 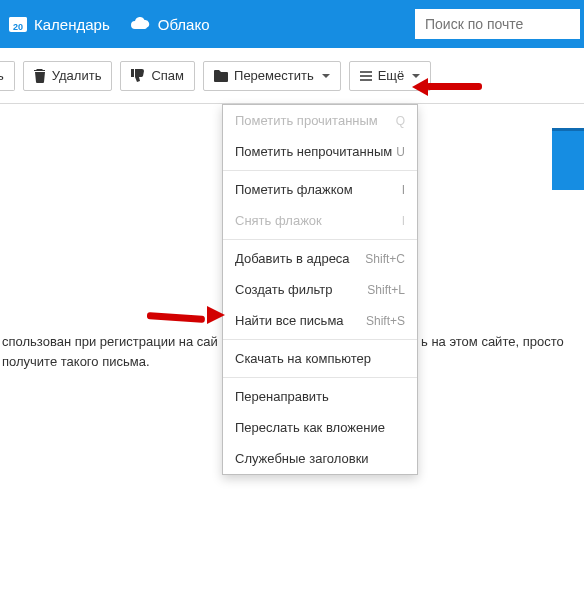 I want to click on menu-unflag: Снять флажок I, so click(x=320, y=220).